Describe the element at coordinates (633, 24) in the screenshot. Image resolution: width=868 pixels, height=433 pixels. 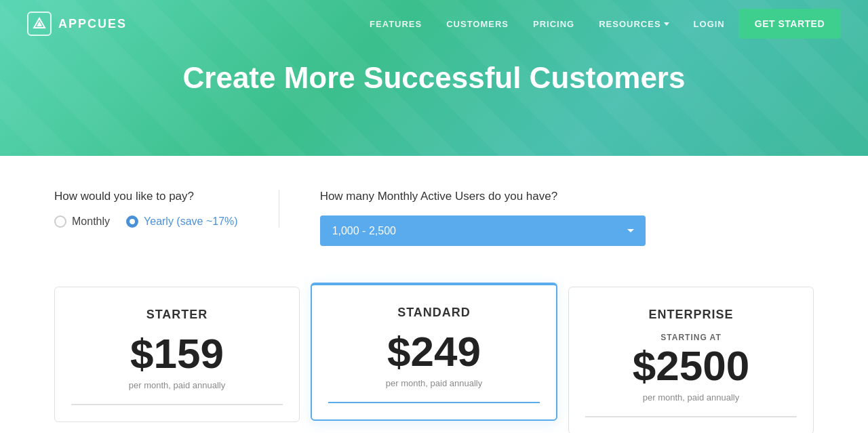
I see `nav-resources: RESOURCES` at that location.